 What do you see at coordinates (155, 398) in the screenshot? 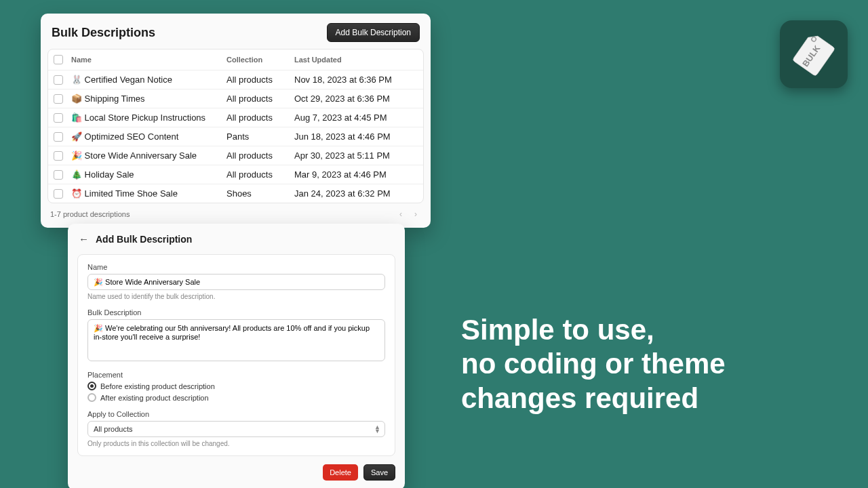
I see `placement-after-label: After existing product description` at bounding box center [155, 398].